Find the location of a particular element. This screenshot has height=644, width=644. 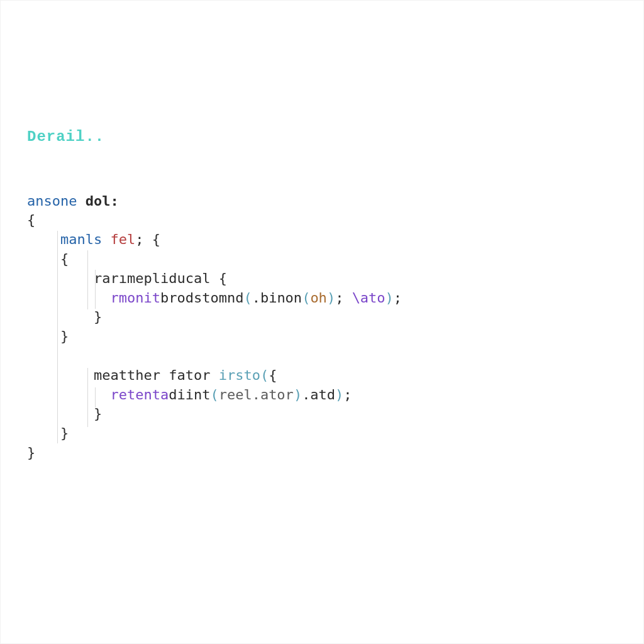

code-token: fel is located at coordinates (118, 239).